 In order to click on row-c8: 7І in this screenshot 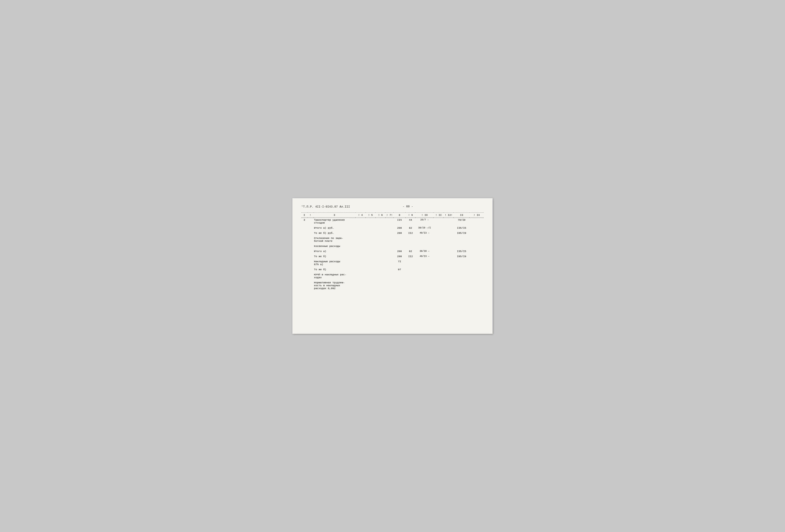, I will do `click(399, 263)`.